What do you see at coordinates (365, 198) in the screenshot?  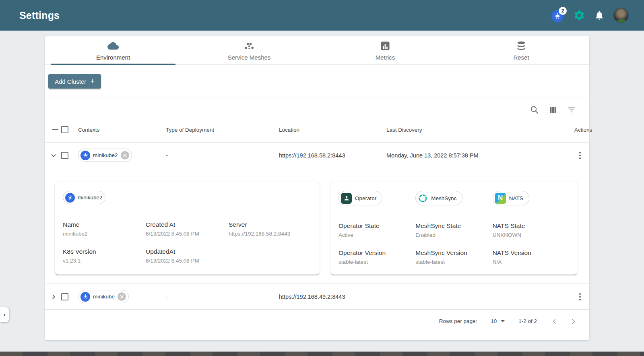 I see `operator-chip-label: Operator` at bounding box center [365, 198].